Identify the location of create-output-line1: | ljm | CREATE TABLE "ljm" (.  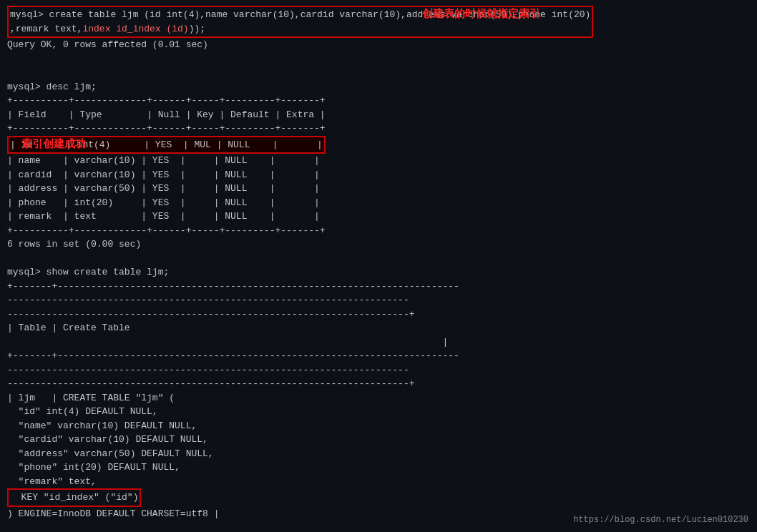
(91, 398).